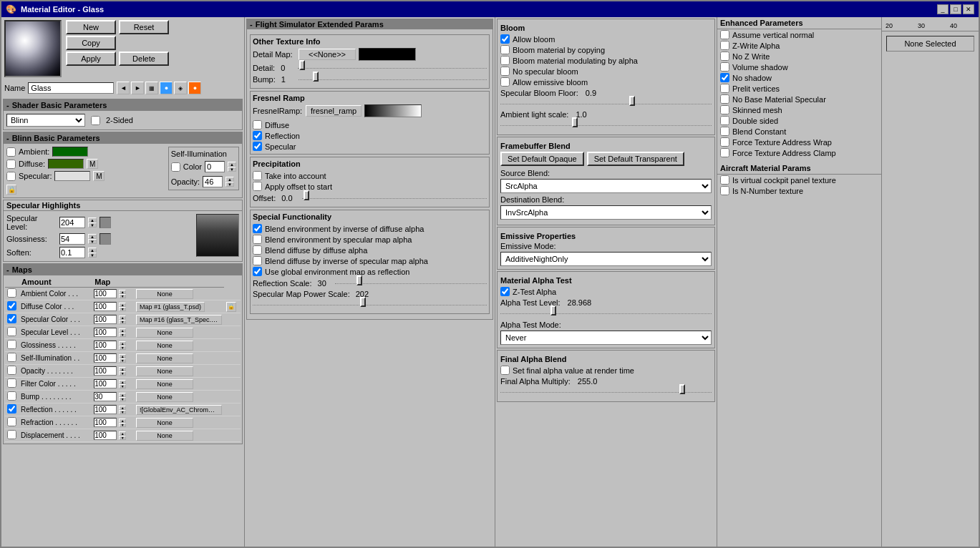  Describe the element at coordinates (165, 397) in the screenshot. I see `map-name-btn-8: None` at that location.